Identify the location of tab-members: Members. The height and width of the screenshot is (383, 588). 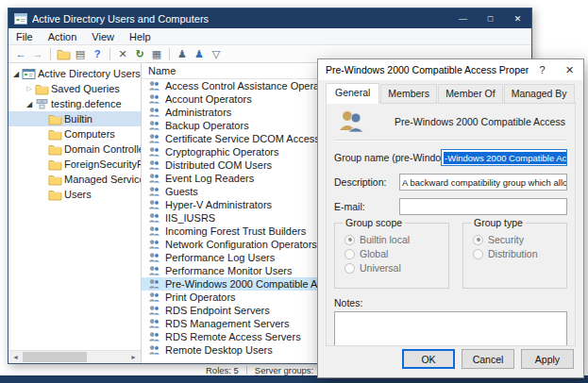
(409, 94).